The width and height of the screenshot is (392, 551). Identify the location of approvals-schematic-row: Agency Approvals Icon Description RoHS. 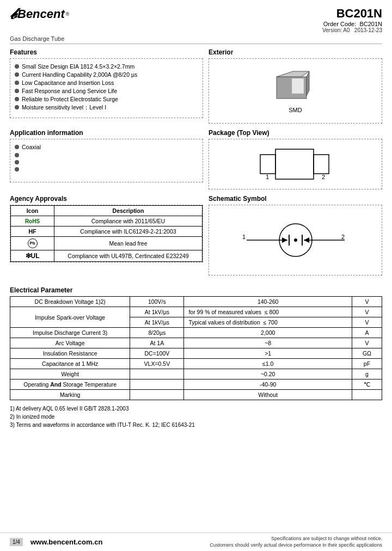
(196, 238).